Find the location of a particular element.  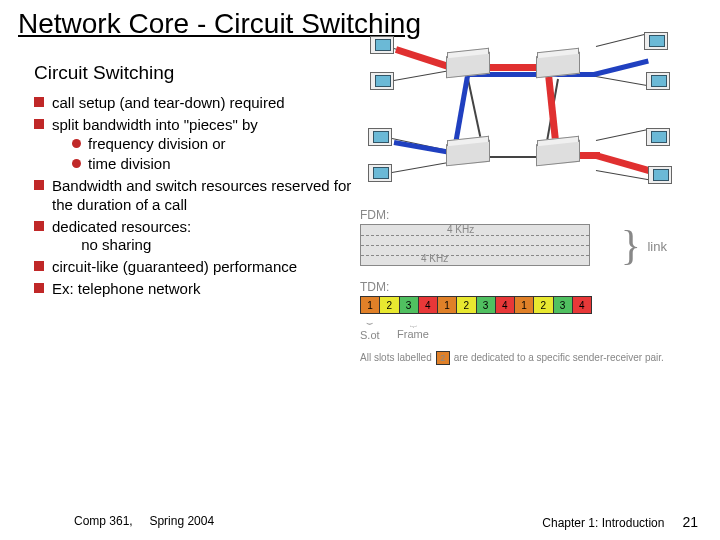

bullet-text: no sharing is located at coordinates (116, 244).